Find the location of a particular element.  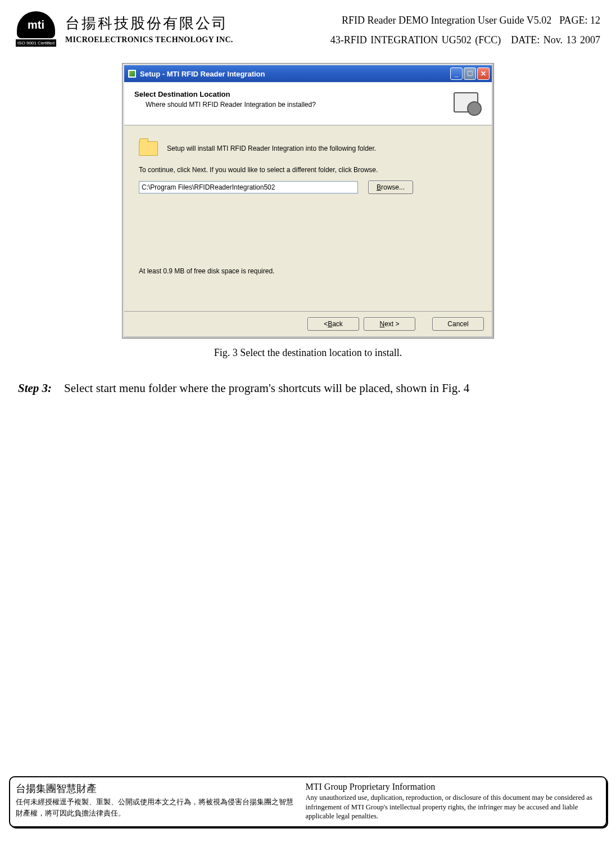

close-button: ✕ is located at coordinates (483, 74).